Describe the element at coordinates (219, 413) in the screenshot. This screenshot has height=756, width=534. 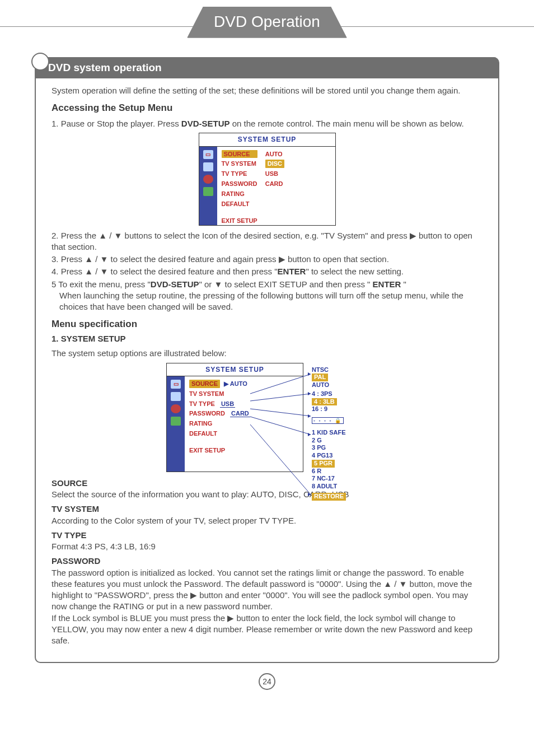
I see `osd2-item: PASSWORD CARD` at that location.